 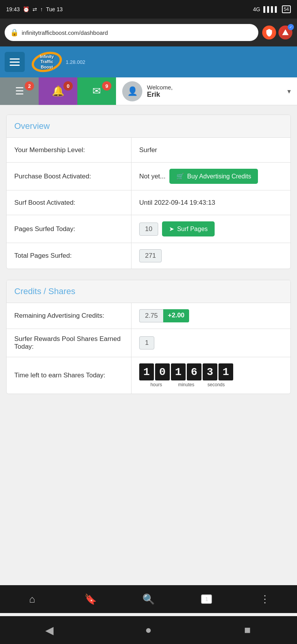 What do you see at coordinates (32, 599) in the screenshot?
I see `home-icon: ⌂` at bounding box center [32, 599].